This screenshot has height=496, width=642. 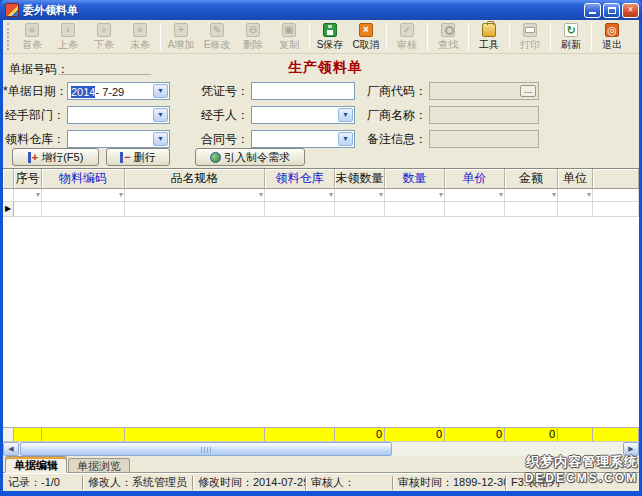 I want to click on cell-qty, so click(x=415, y=210).